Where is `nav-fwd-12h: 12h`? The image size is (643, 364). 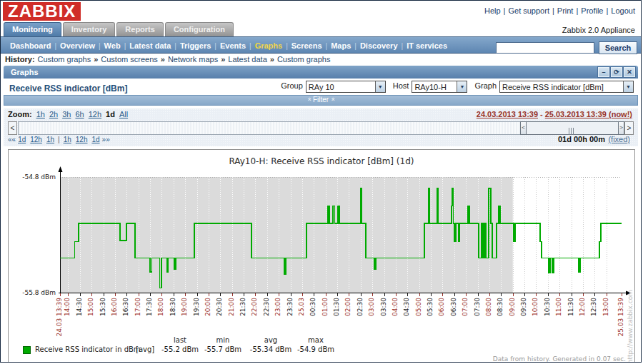 nav-fwd-12h: 12h is located at coordinates (81, 140).